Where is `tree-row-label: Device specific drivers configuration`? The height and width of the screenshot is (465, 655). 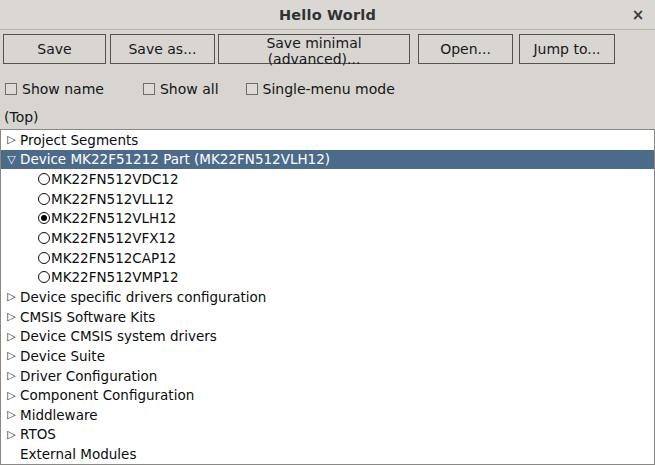 tree-row-label: Device specific drivers configuration is located at coordinates (143, 297).